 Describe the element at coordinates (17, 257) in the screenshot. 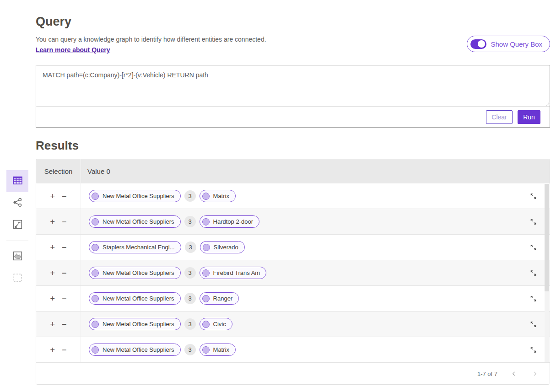

I see `tab-map-view` at that location.